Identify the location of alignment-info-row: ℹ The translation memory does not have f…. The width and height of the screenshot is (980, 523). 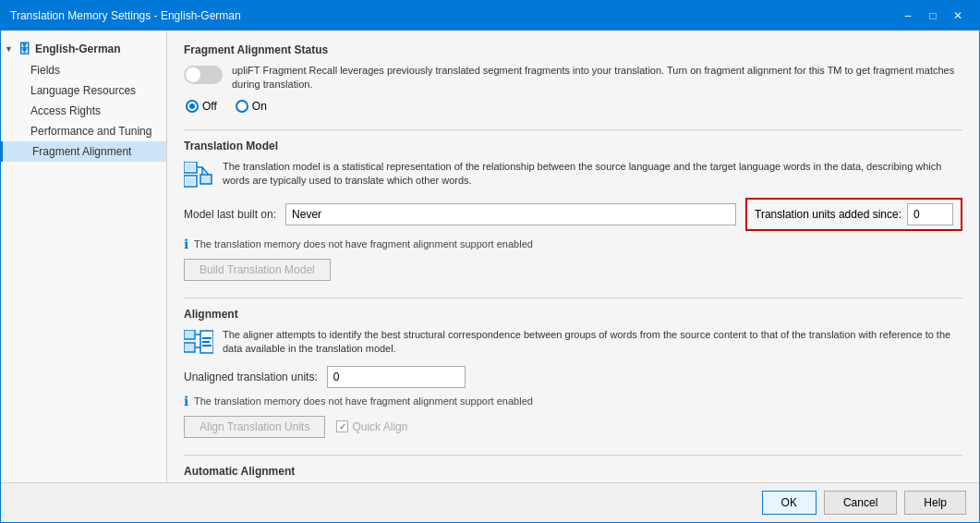
(573, 401).